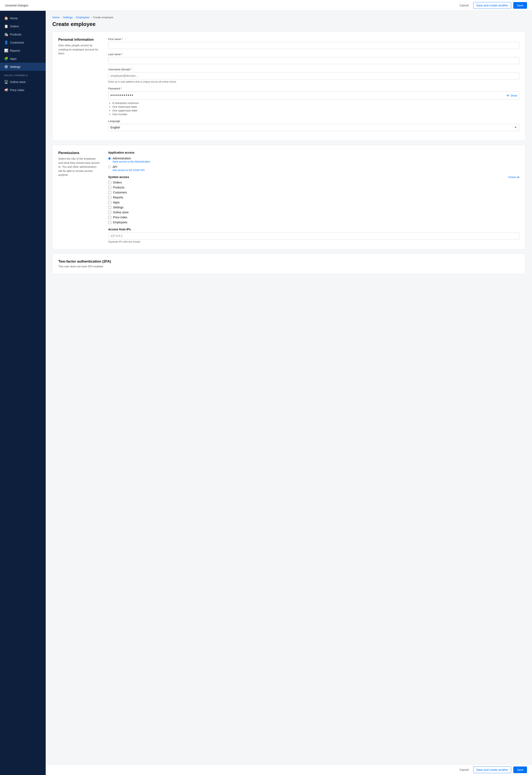 This screenshot has width=532, height=775. Describe the element at coordinates (314, 192) in the screenshot. I see `checkbox-row-customers: Customers` at that location.